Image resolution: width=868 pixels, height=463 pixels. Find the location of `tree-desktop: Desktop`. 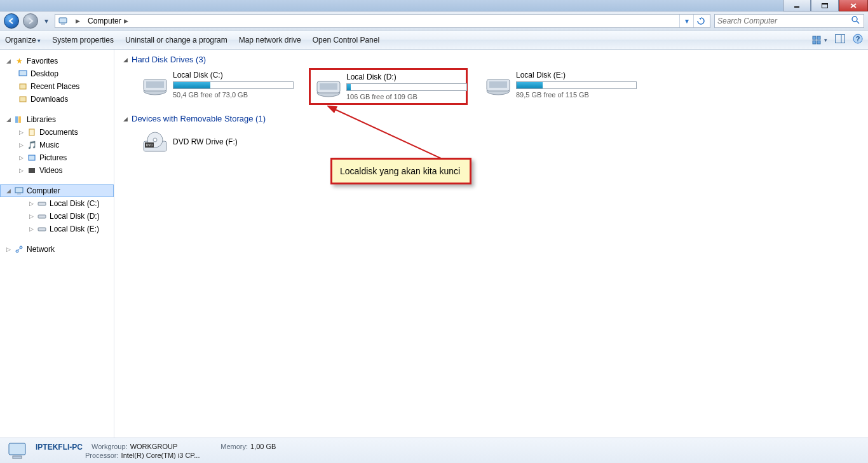

tree-desktop: Desktop is located at coordinates (57, 74).